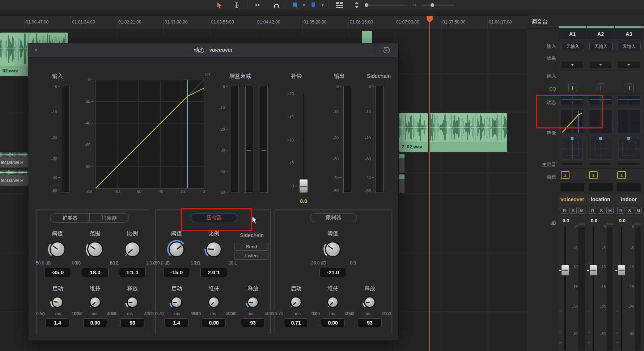 This screenshot has height=351, width=644. Describe the element at coordinates (240, 76) in the screenshot. I see `gain-reduction-label: 增益衰减` at that location.